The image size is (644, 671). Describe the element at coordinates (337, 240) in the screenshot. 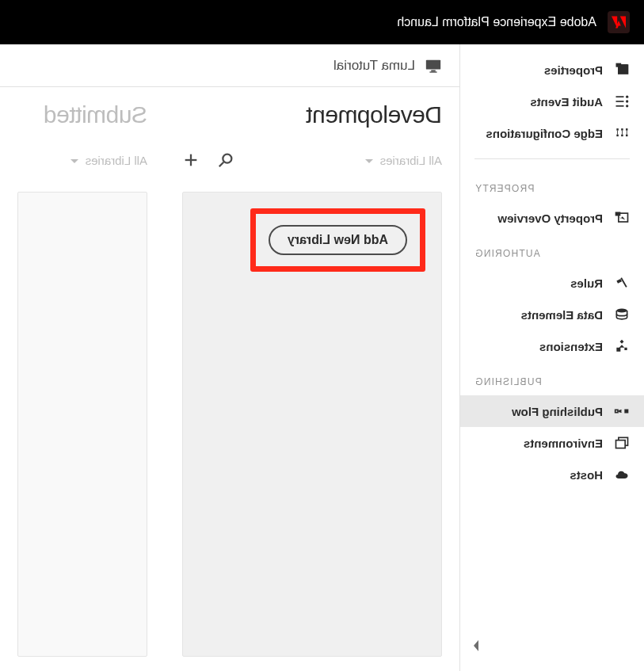

I see `add-new-library-button: Add New Library` at that location.